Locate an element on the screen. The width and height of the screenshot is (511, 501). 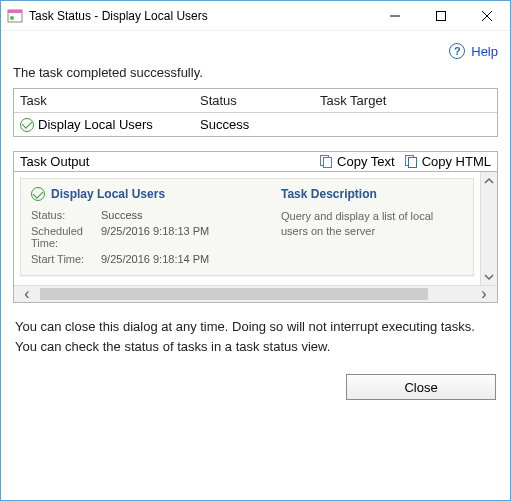
status-value: Success is located at coordinates (181, 215).